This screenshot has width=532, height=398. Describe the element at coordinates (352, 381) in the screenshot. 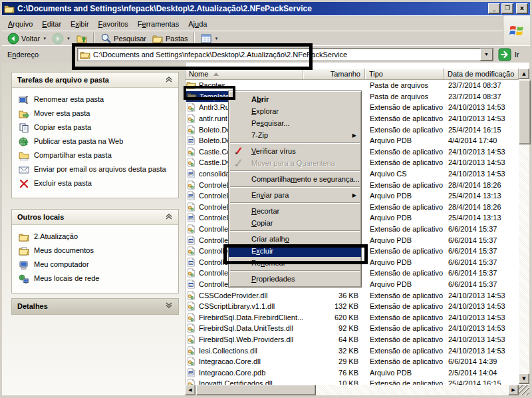

I see `file-row: Inovatti.Certificados.dll10 KBExtensão d…` at that location.